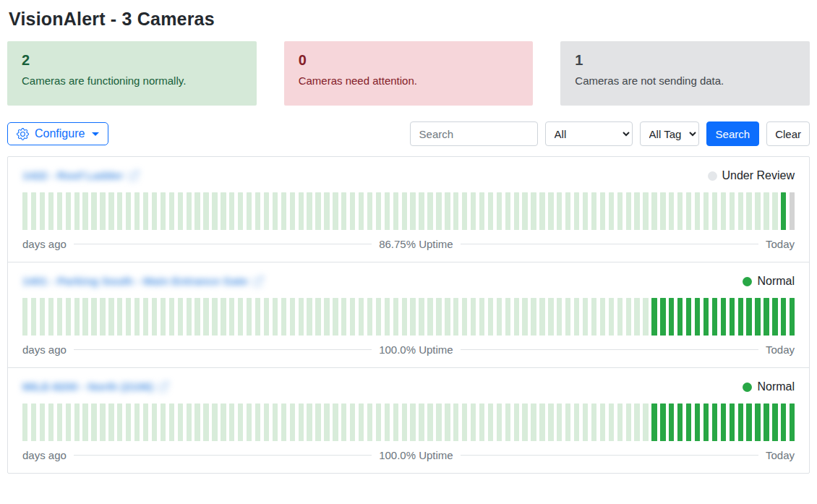 This screenshot has height=504, width=817. I want to click on configure-button: Configure, so click(58, 134).